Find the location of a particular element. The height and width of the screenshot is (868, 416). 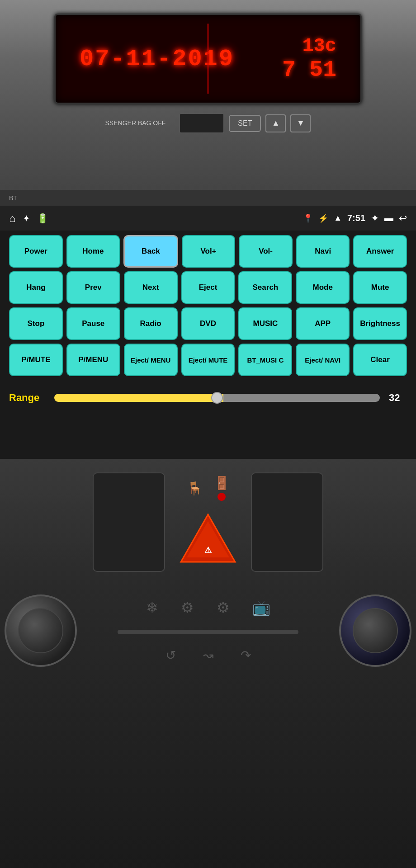

bt-music-button: BT_MUSI C is located at coordinates (265, 360).